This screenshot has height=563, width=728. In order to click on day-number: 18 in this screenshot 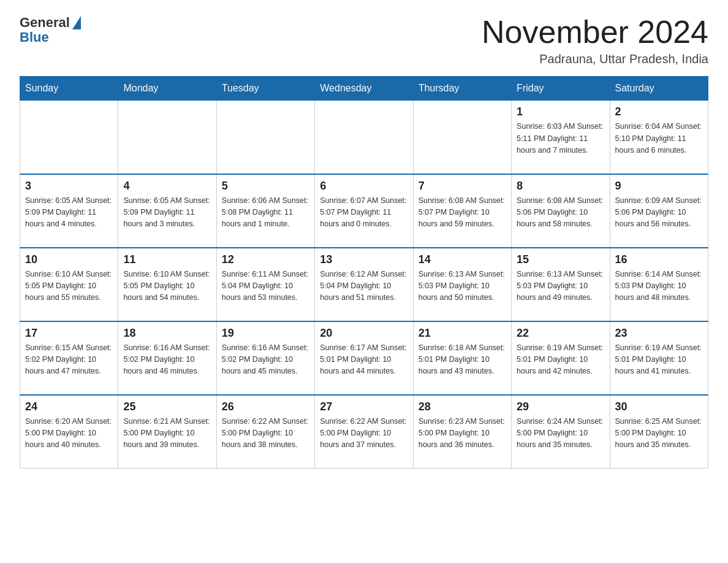, I will do `click(167, 334)`.